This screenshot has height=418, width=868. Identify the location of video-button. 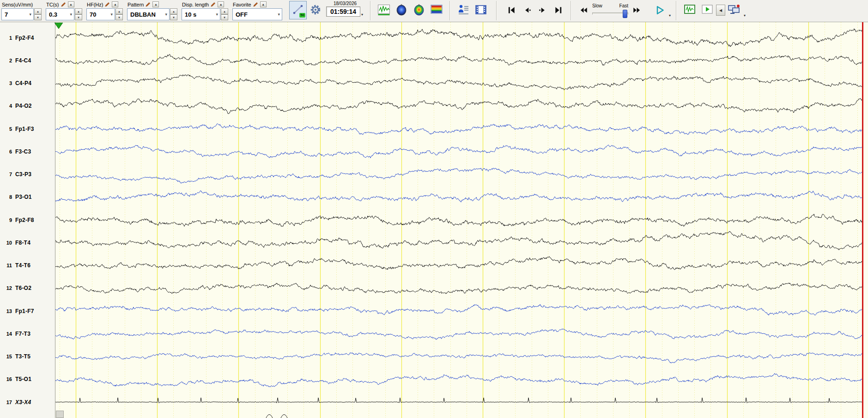
(481, 10).